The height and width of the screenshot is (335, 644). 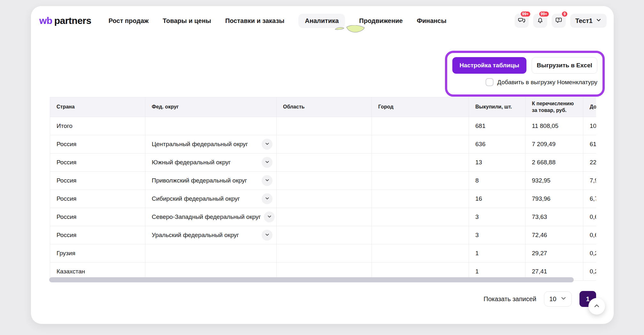 I want to click on table-settings-button: Настройка таблицы, so click(x=489, y=65).